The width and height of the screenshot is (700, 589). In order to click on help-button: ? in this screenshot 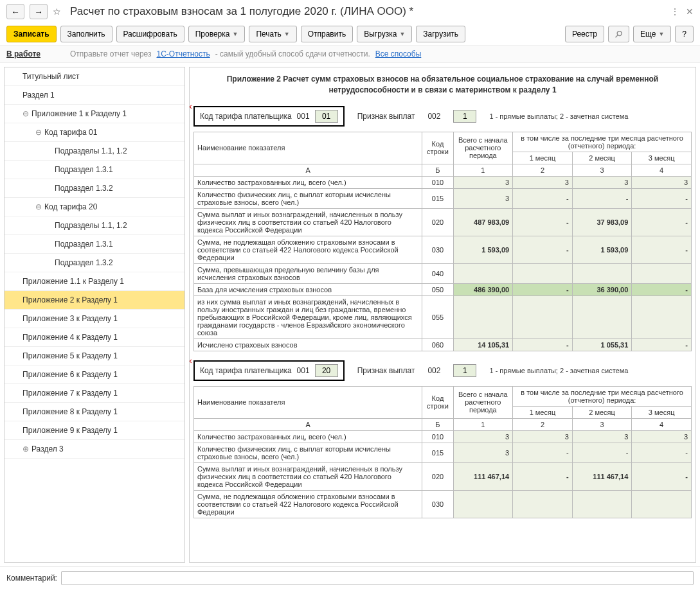, I will do `click(684, 34)`.